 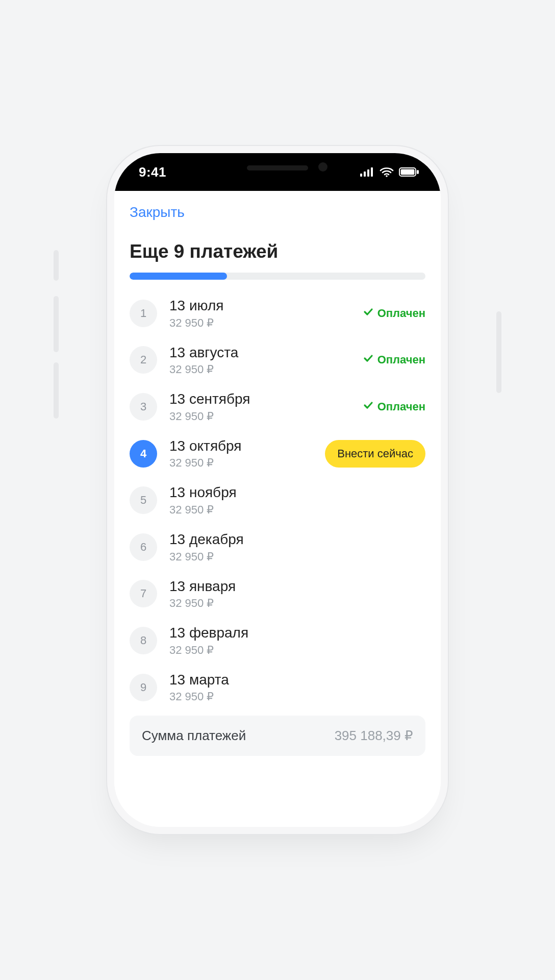 What do you see at coordinates (179, 276) in the screenshot?
I see `progress-fill` at bounding box center [179, 276].